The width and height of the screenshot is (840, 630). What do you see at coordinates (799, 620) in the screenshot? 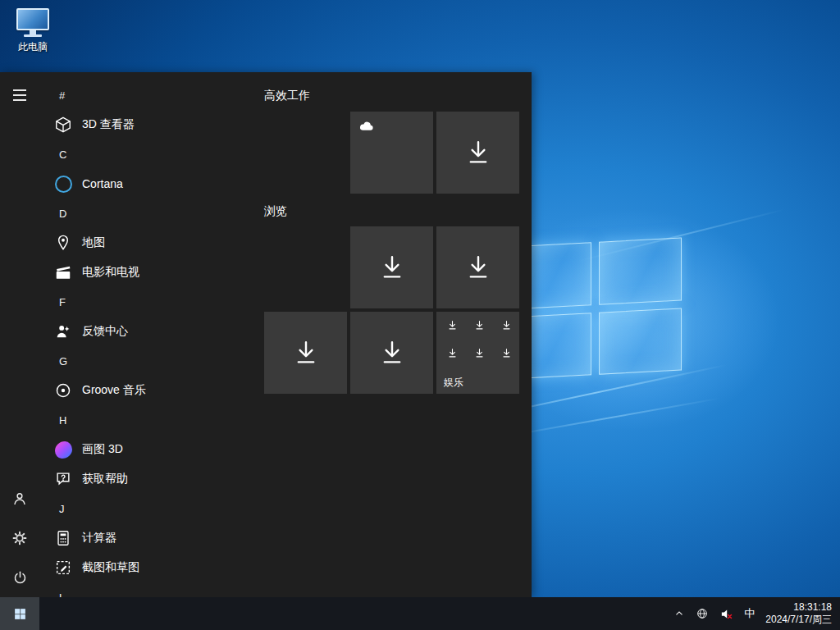
I see `clock-date: 2024/7/17/周三` at bounding box center [799, 620].